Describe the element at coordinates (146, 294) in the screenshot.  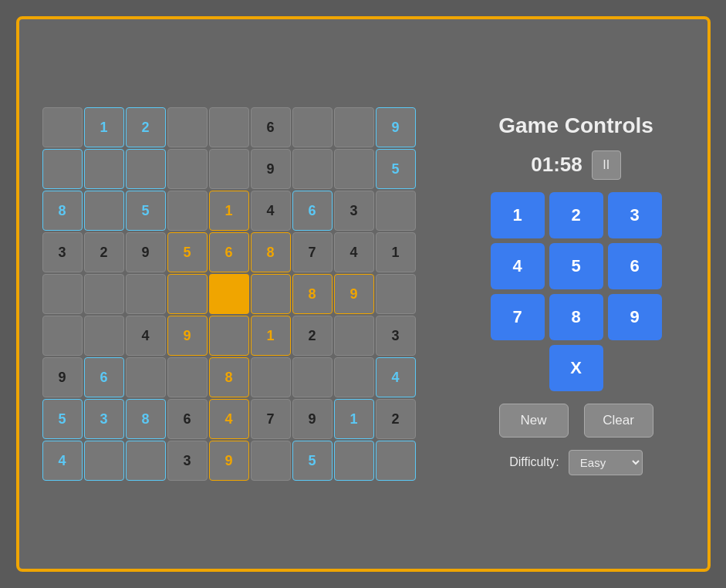
I see `cell-r4-c2` at that location.